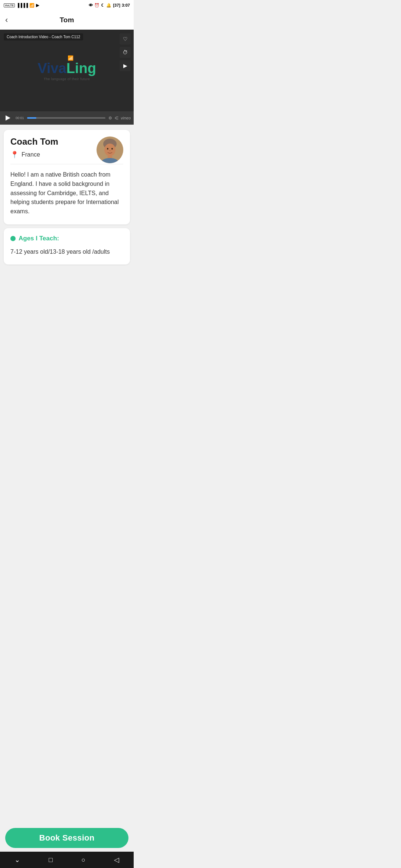 This screenshot has height=868, width=401. Describe the element at coordinates (126, 5) in the screenshot. I see `clock-time: 3:07` at that location.